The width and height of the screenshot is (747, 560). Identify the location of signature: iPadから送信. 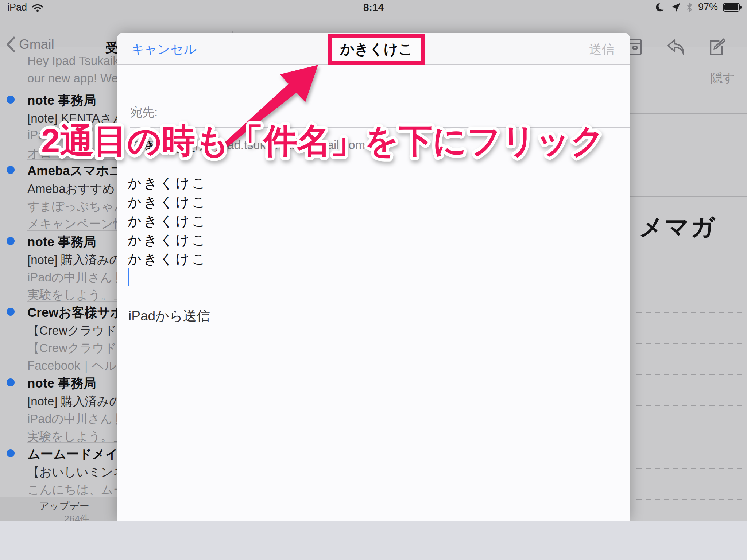
(169, 316).